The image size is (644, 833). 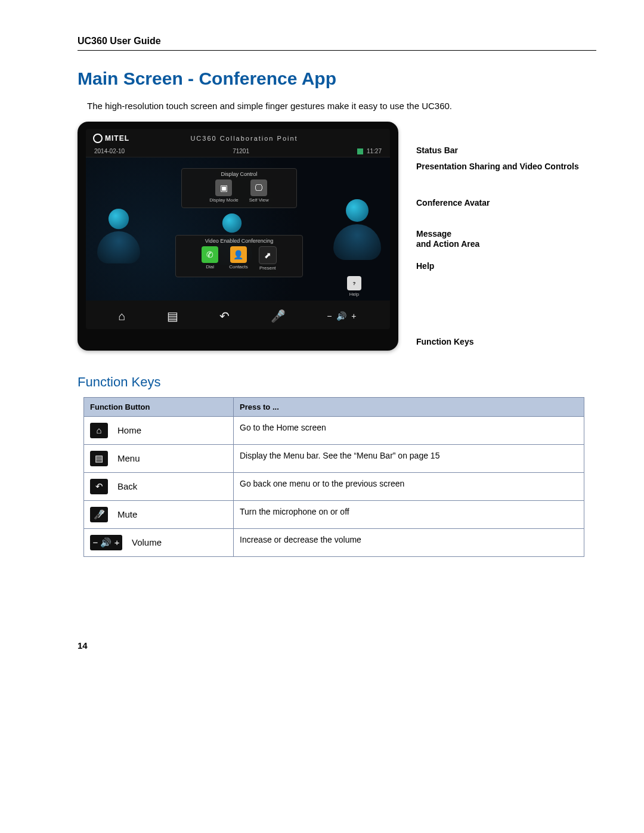 I want to click on status-time: 11:27, so click(x=374, y=151).